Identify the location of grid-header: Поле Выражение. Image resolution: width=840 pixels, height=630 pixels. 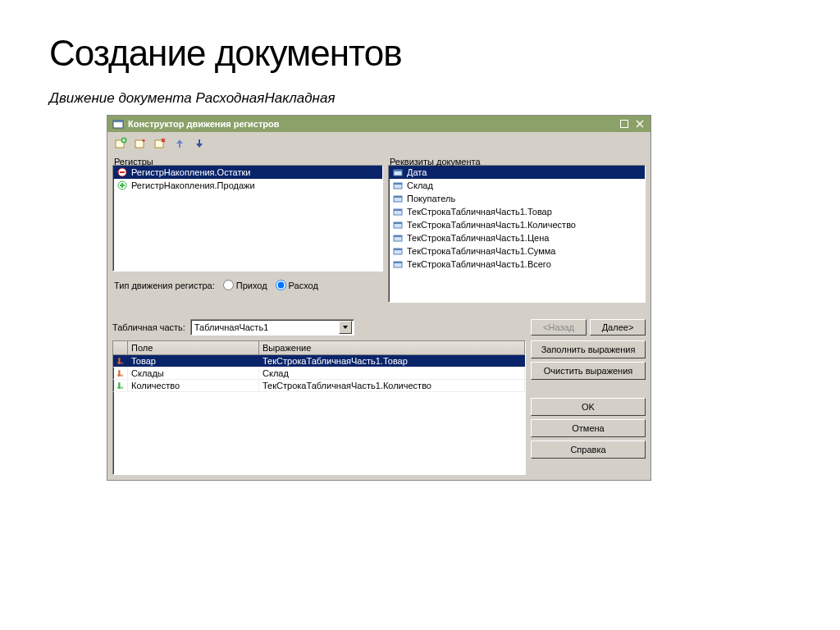
(319, 348).